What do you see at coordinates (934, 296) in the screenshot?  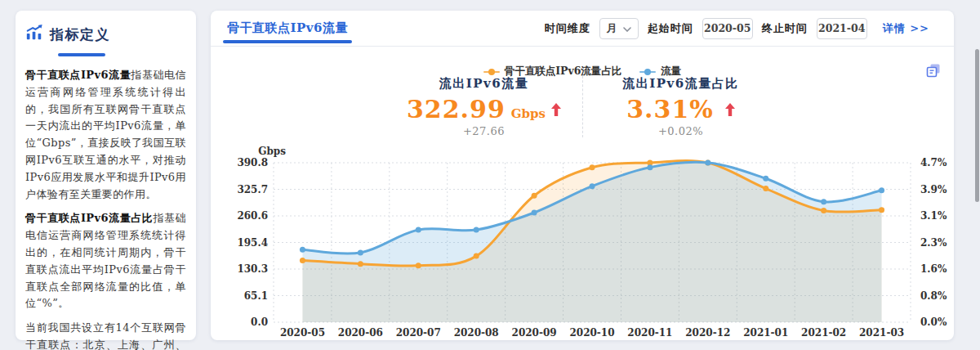 I see `svg-text: 0.8%` at bounding box center [934, 296].